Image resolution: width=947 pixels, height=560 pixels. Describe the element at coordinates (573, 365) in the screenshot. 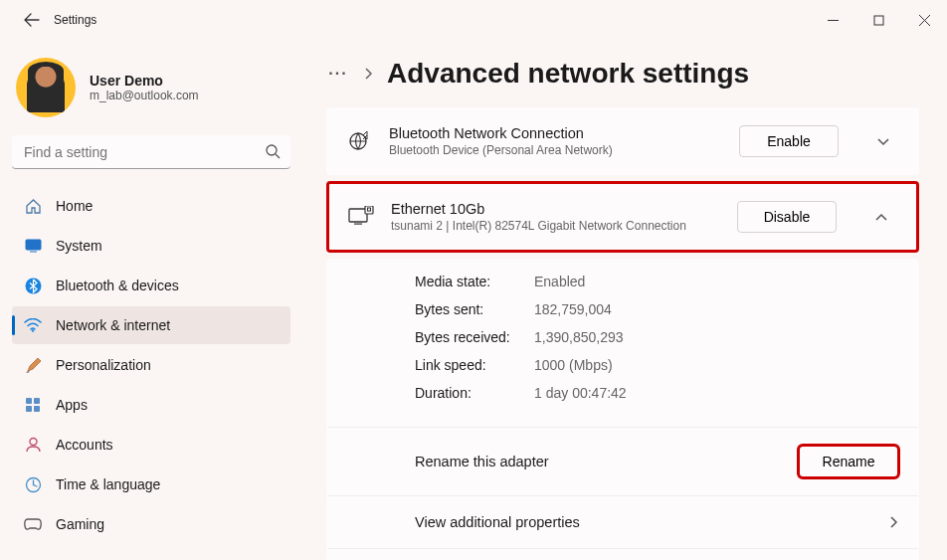

I see `detail-value: 1000 (Mbps)` at that location.